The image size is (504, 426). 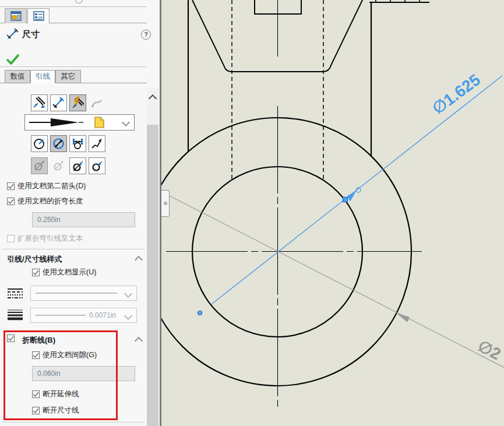 I want to click on blue-arrowhead-icon, so click(x=352, y=196).